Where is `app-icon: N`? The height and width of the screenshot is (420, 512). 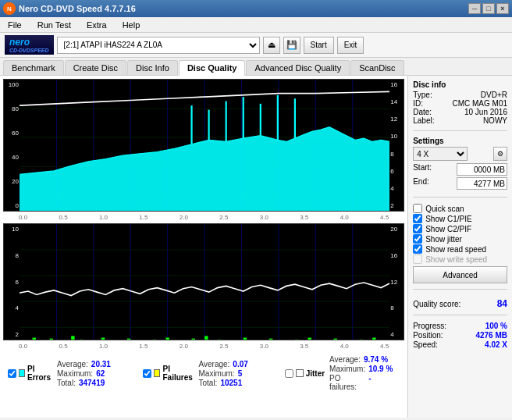
app-icon: N is located at coordinates (9, 9).